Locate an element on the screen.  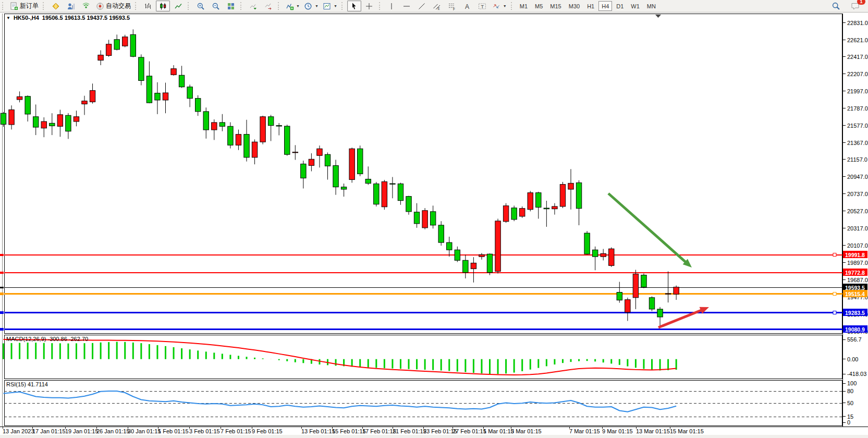
macd-panel is located at coordinates (423, 357).